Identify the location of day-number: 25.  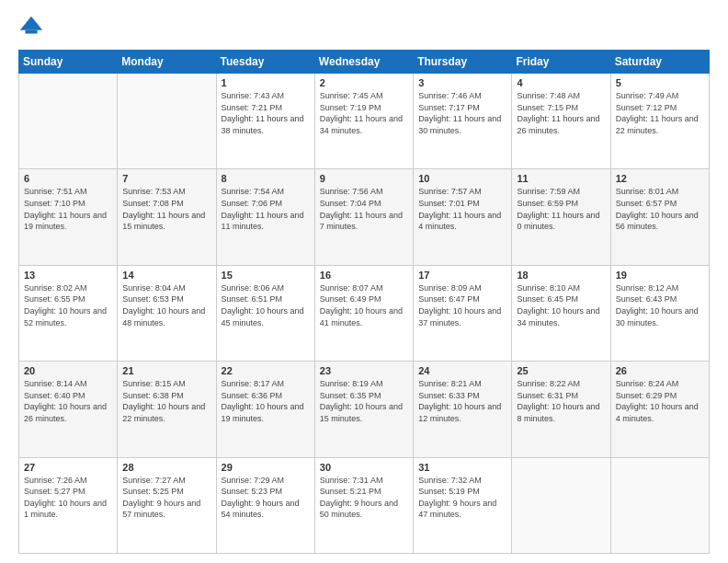
(561, 371).